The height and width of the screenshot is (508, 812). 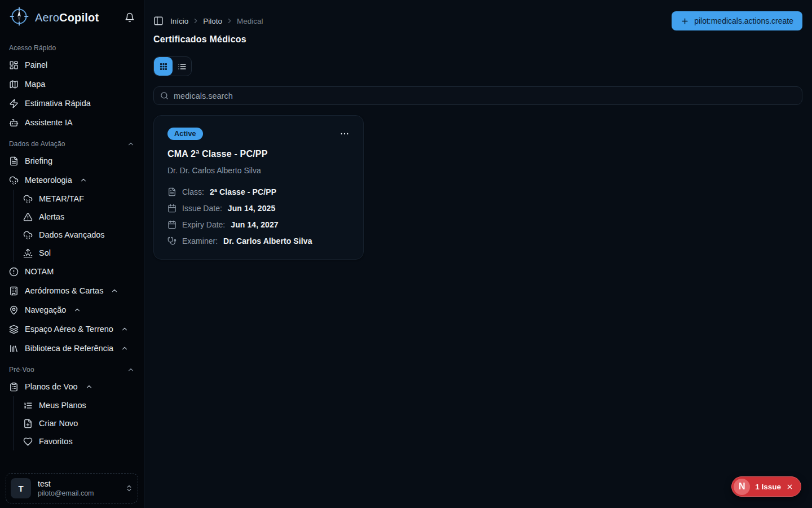 I want to click on alert-triangle-icon, so click(x=28, y=217).